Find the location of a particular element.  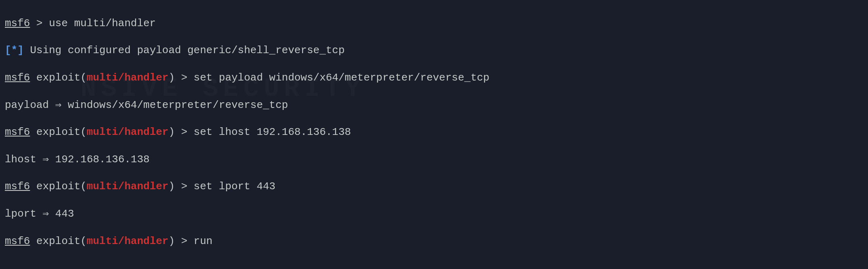

info-bracket-open: [ is located at coordinates (8, 50).